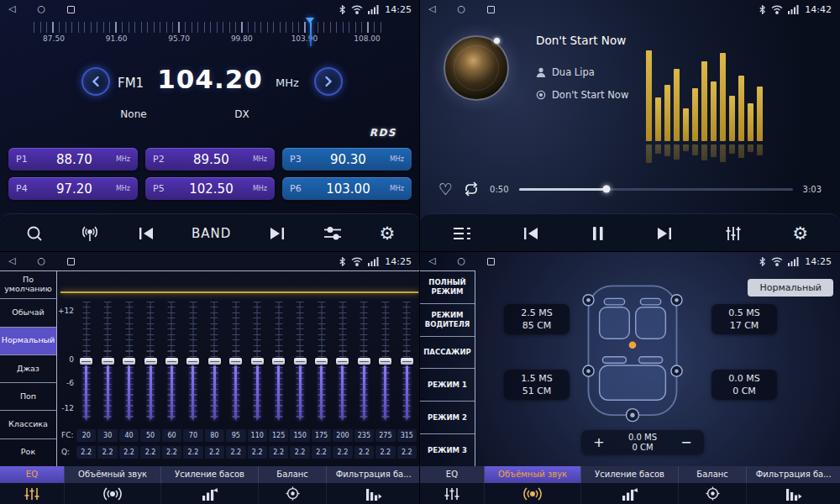  I want to click on pause-button, so click(598, 234).